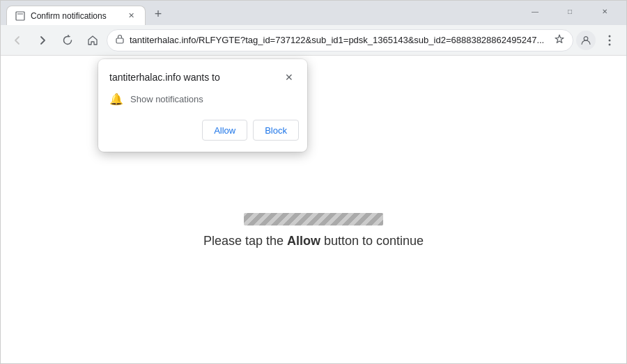 The width and height of the screenshot is (627, 364). Describe the element at coordinates (605, 11) in the screenshot. I see `close-button: ✕` at that location.